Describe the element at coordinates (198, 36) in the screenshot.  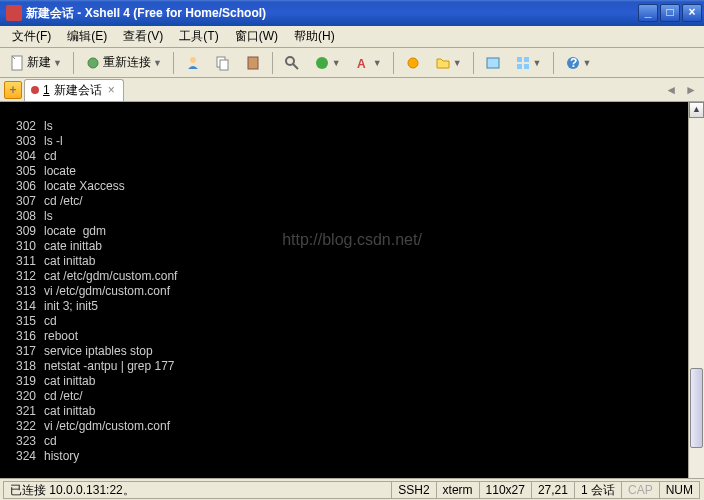
I see `menu-tools: 工具(T)` at that location.